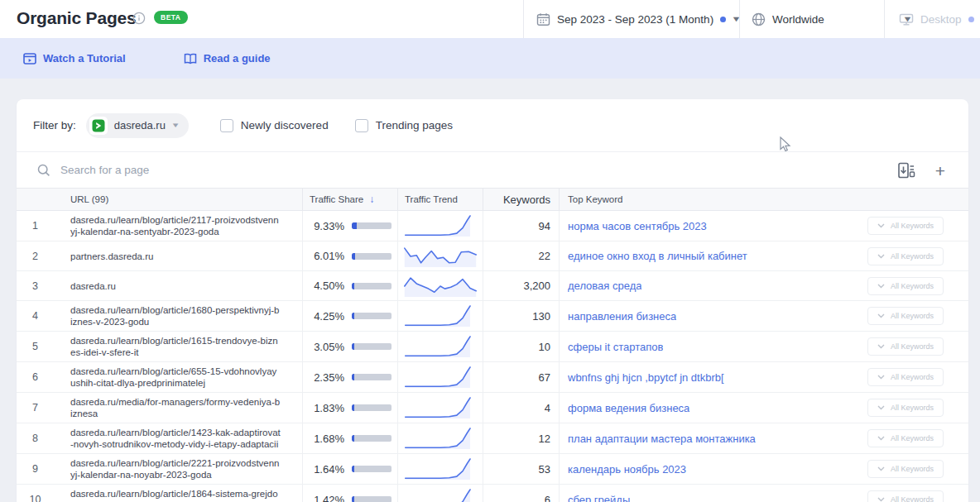 Image resolution: width=980 pixels, height=502 pixels. Describe the element at coordinates (646, 377) in the screenshot. I see `top-keyword-link: wbnfns ghj hjcn ,bpytcf jn dtkbrb[` at that location.